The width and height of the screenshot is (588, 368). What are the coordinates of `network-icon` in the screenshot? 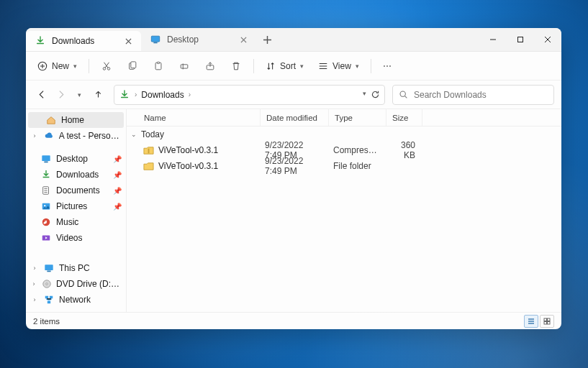 It's located at (49, 300).